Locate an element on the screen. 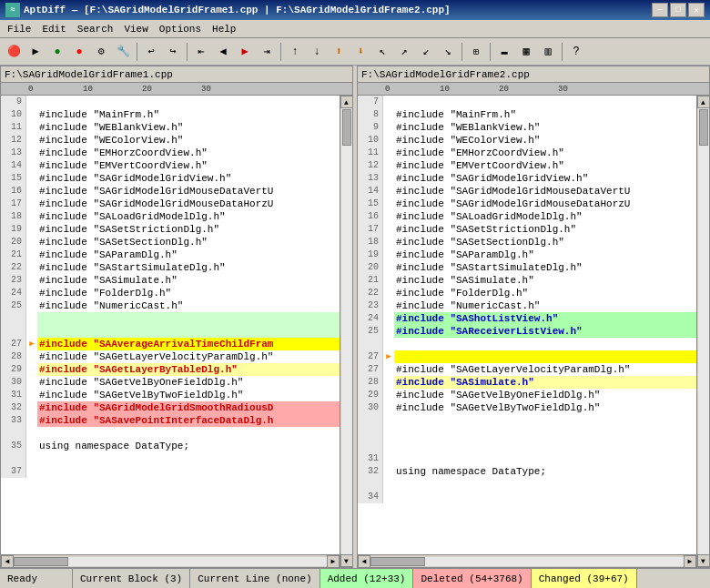 The height and width of the screenshot is (588, 710). right-vscrollbar: ▲ ▼ is located at coordinates (703, 331).